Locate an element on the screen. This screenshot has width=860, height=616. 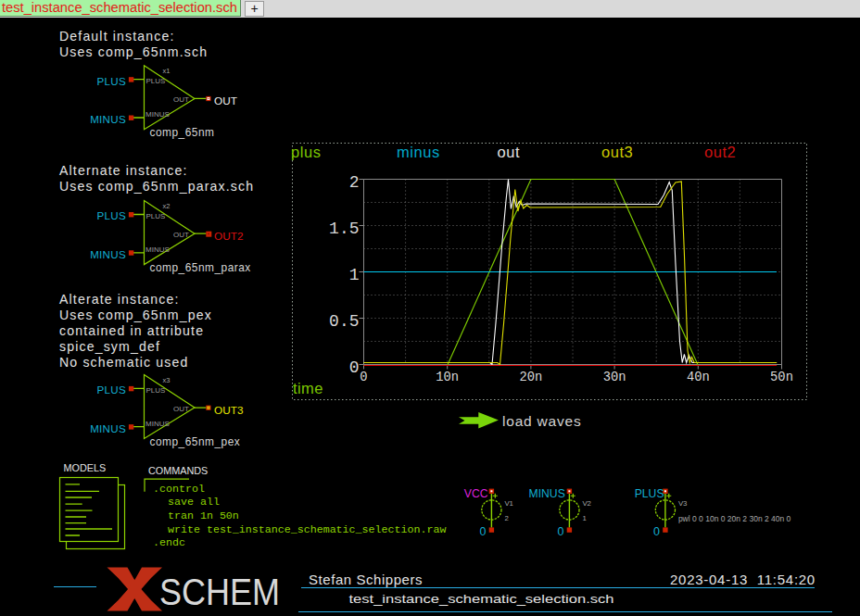
svg-text: 0.5 is located at coordinates (344, 321).